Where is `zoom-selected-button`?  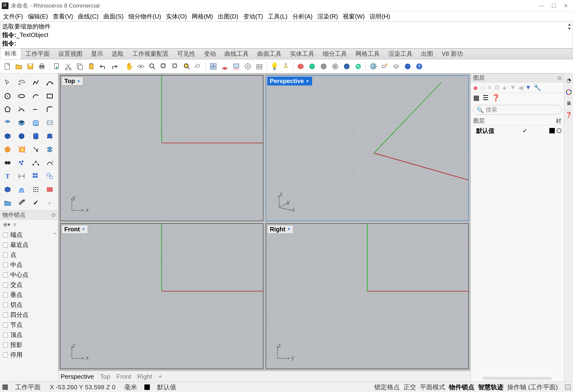 zoom-selected-button is located at coordinates (187, 66).